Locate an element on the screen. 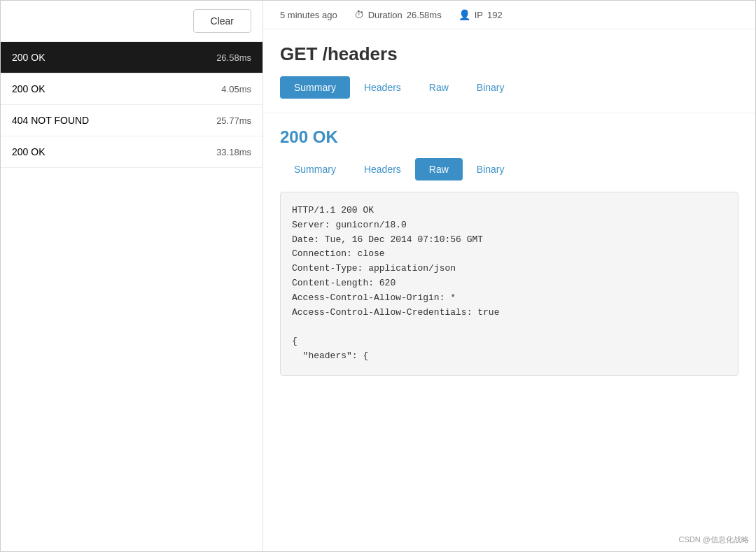  response-title: 200 OK is located at coordinates (510, 137).